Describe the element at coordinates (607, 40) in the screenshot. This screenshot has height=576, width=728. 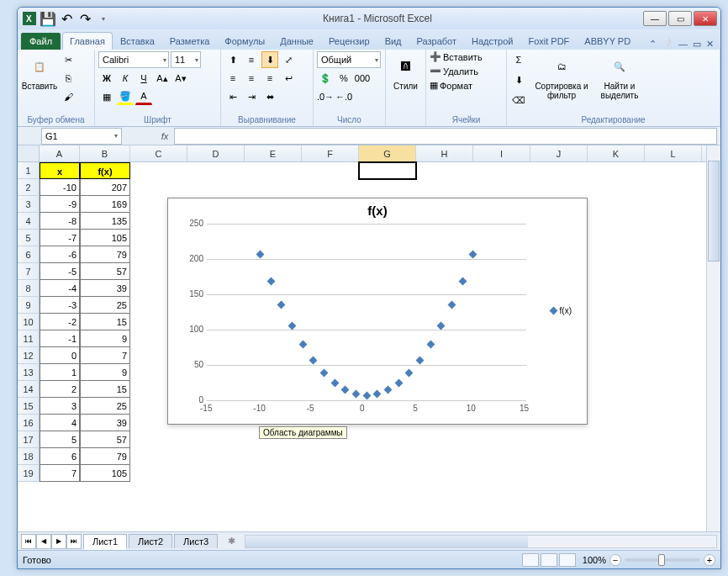
I see `tab-abbyy: ABBYY PD` at that location.